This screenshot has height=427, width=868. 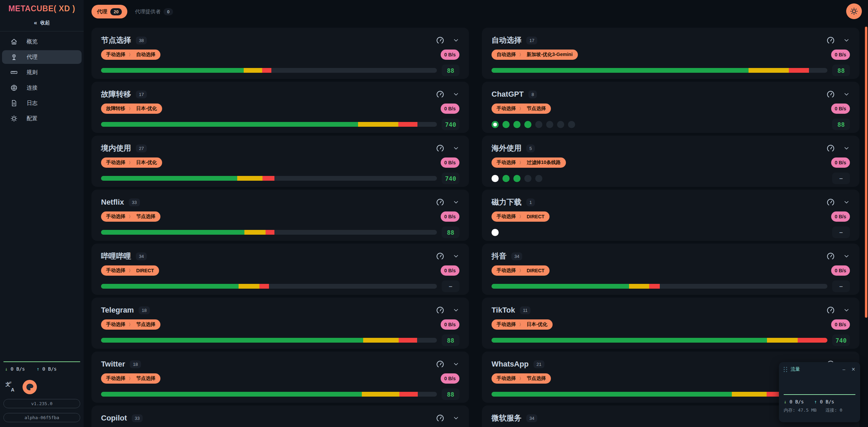 What do you see at coordinates (42, 88) in the screenshot?
I see `sidebar-item-连接: 连接` at bounding box center [42, 88].